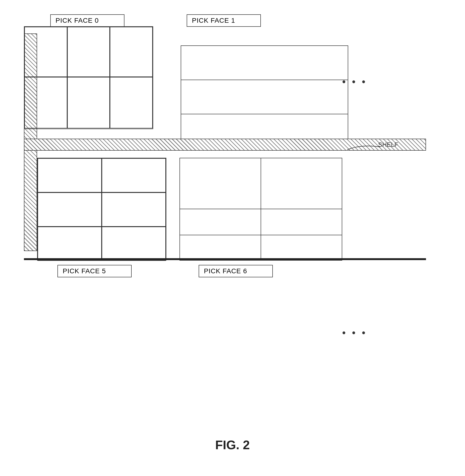 Image resolution: width=465 pixels, height=476 pixels. Describe the element at coordinates (225, 259) in the screenshot. I see `floor-line` at that location.